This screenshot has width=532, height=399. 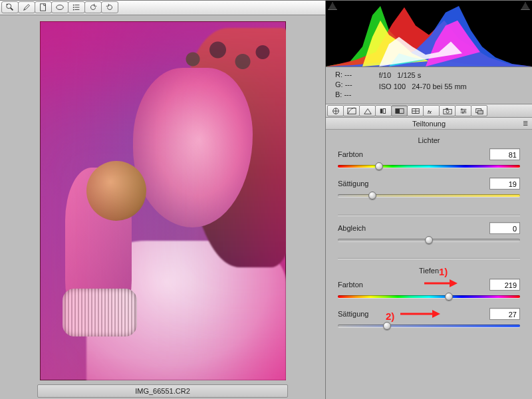 What do you see at coordinates (429, 196) in the screenshot?
I see `highlights-sat-slider` at bounding box center [429, 196].